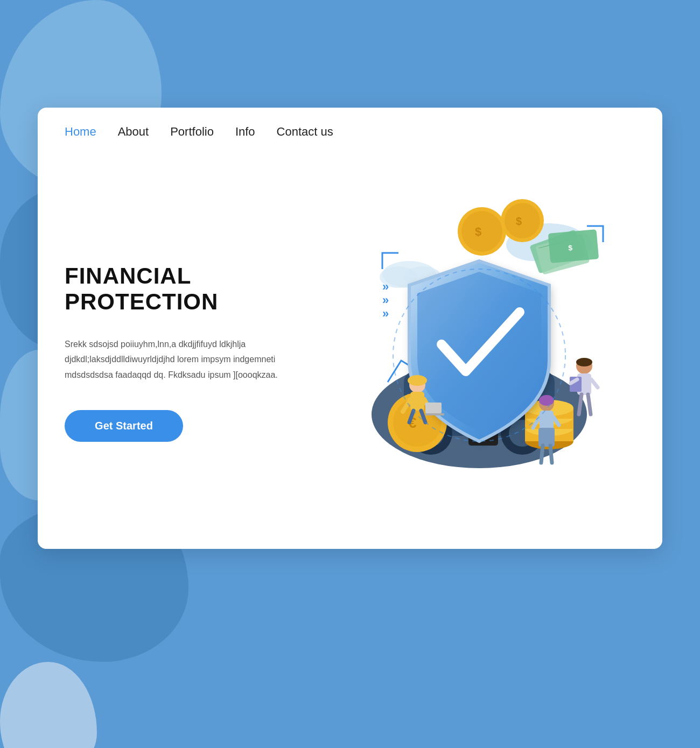 This screenshot has width=700, height=748. I want to click on nav-home: Home, so click(81, 132).